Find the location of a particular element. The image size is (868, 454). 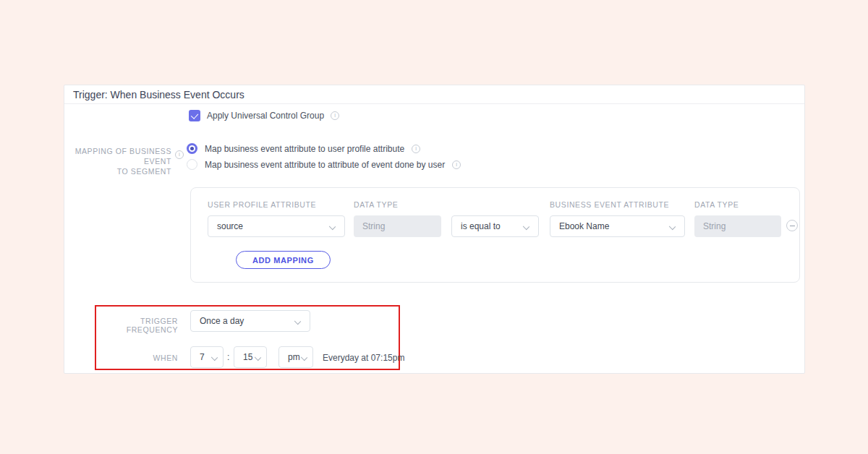

checkmark-icon is located at coordinates (194, 116).